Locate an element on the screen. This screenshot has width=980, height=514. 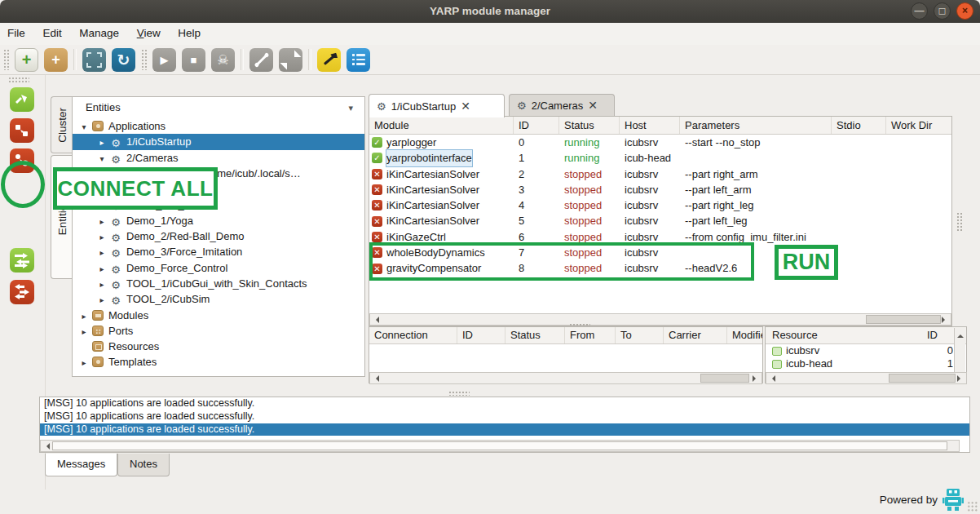
minimize-button: — is located at coordinates (920, 11).